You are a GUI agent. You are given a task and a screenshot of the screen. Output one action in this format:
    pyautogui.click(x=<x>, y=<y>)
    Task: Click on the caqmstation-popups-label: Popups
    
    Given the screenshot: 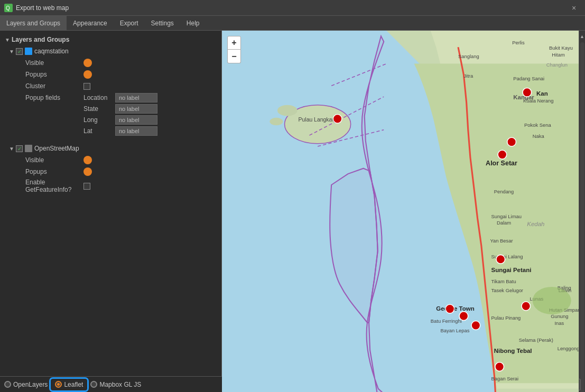 What is the action you would take?
    pyautogui.click(x=54, y=74)
    